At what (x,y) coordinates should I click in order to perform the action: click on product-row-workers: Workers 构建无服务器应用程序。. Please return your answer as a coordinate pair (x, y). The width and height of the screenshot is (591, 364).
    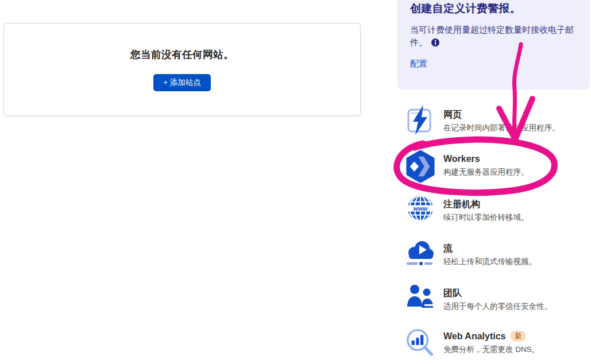
    Looking at the image, I should click on (497, 166).